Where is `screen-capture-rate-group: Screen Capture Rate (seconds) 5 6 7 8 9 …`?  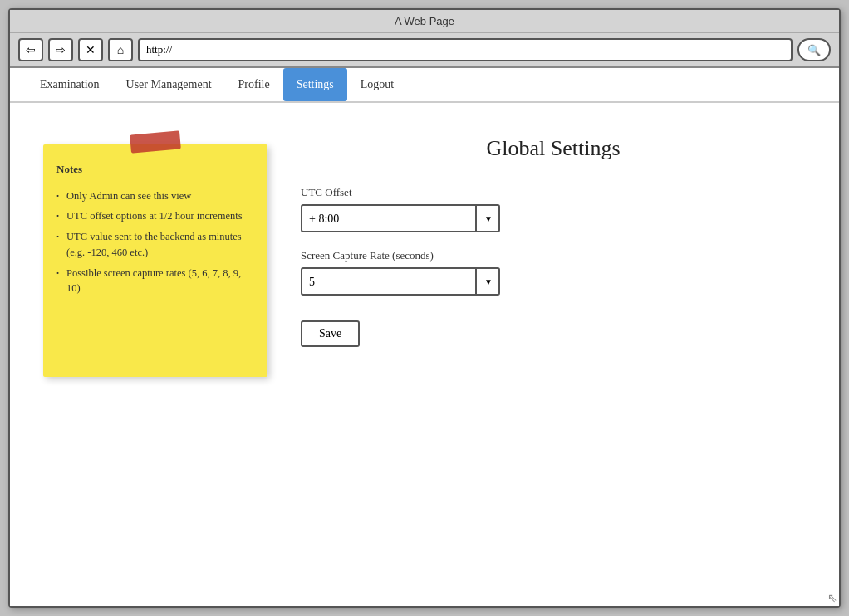
screen-capture-rate-group: Screen Capture Rate (seconds) 5 6 7 8 9 … is located at coordinates (553, 272).